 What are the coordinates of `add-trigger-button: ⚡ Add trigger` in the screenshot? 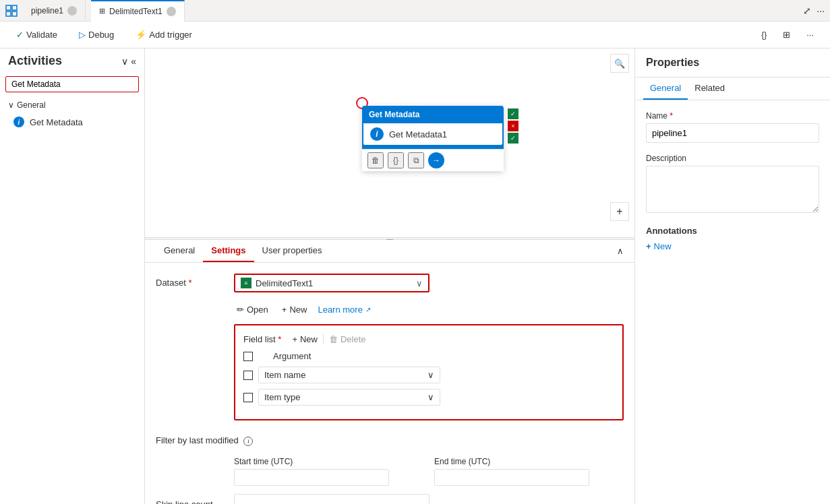 It's located at (164, 35).